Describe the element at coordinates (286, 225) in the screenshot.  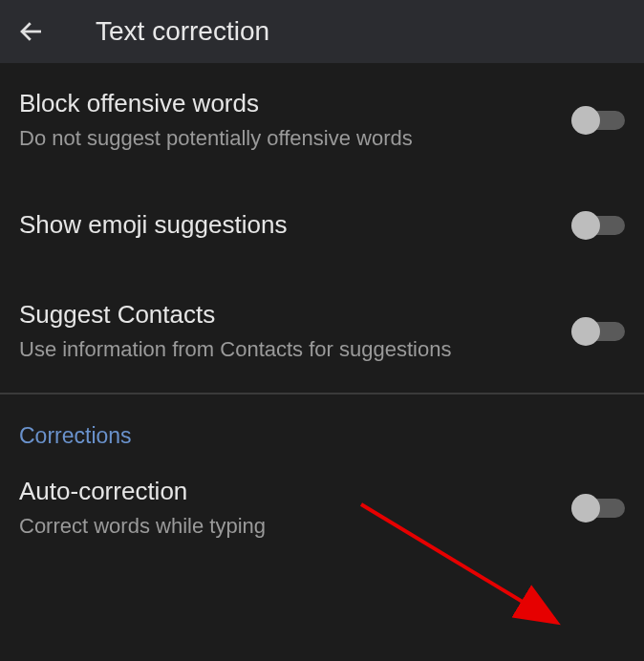
I see `setting-title: Show emoji suggestions` at that location.